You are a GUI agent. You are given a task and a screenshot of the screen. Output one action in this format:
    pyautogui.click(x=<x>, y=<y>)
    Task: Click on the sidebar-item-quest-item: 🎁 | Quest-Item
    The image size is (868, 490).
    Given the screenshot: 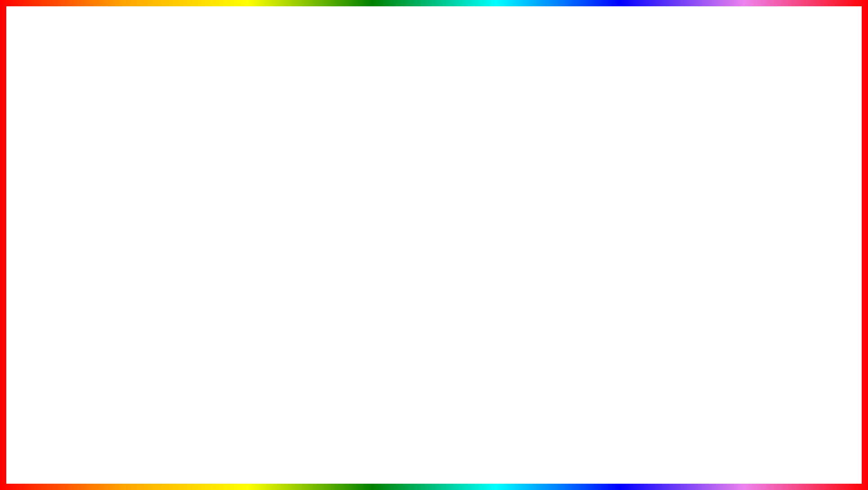 What is the action you would take?
    pyautogui.click(x=352, y=204)
    